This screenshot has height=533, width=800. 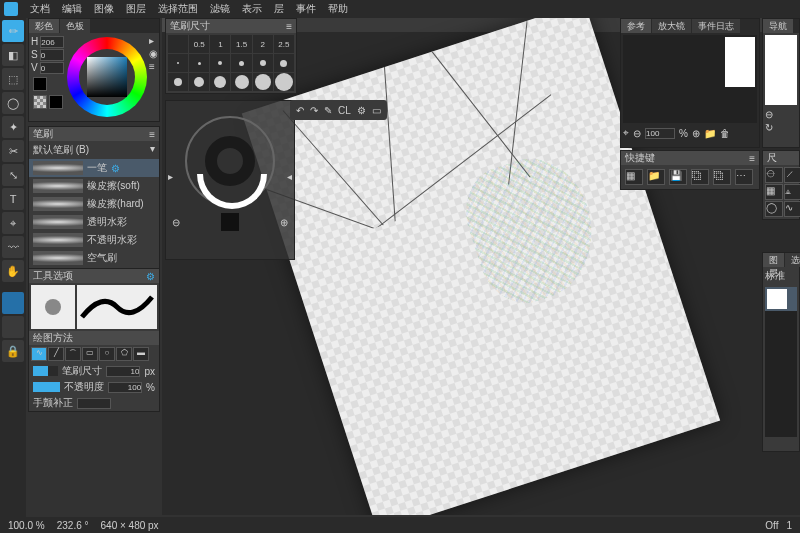 I want to click on rotate-icon: ↻, so click(x=781, y=128).